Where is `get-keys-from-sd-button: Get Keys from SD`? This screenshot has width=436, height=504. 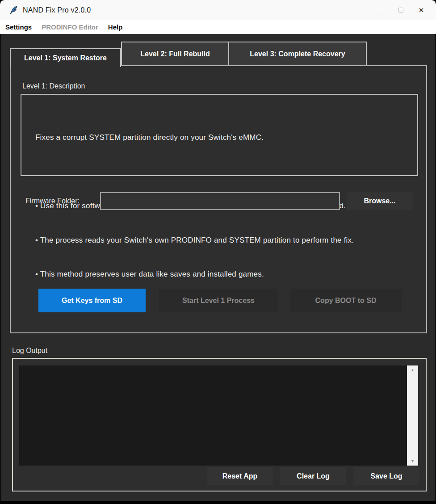 get-keys-from-sd-button: Get Keys from SD is located at coordinates (92, 300).